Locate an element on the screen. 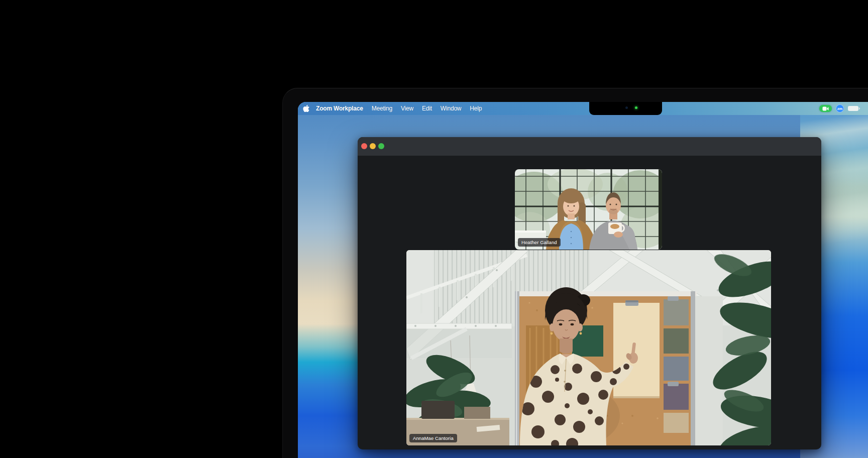  camera-notch is located at coordinates (626, 108).